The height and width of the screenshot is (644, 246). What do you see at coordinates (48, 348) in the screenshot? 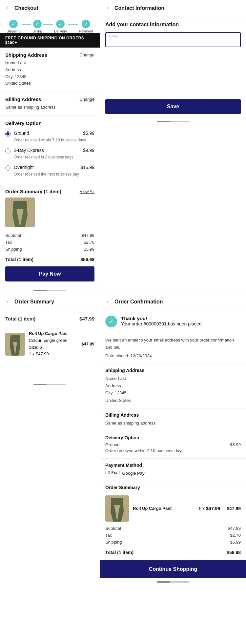
I see `order-item-size: Size: 6` at bounding box center [48, 348].